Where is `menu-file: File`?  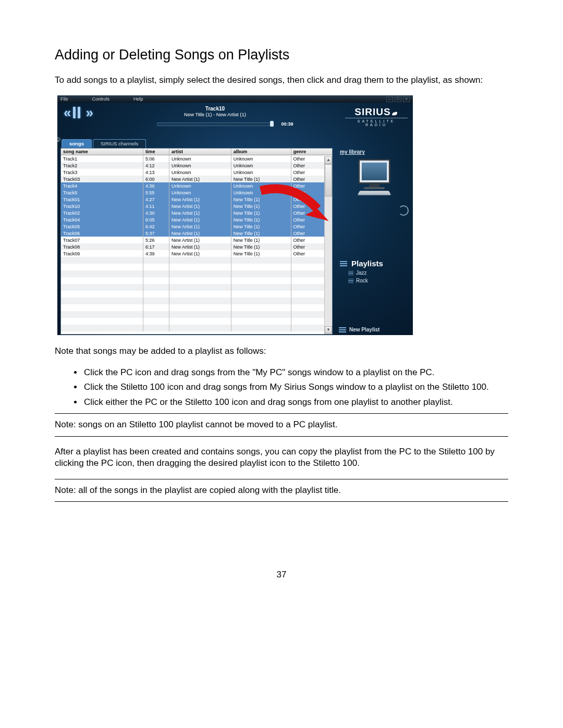
menu-file: File is located at coordinates (65, 99).